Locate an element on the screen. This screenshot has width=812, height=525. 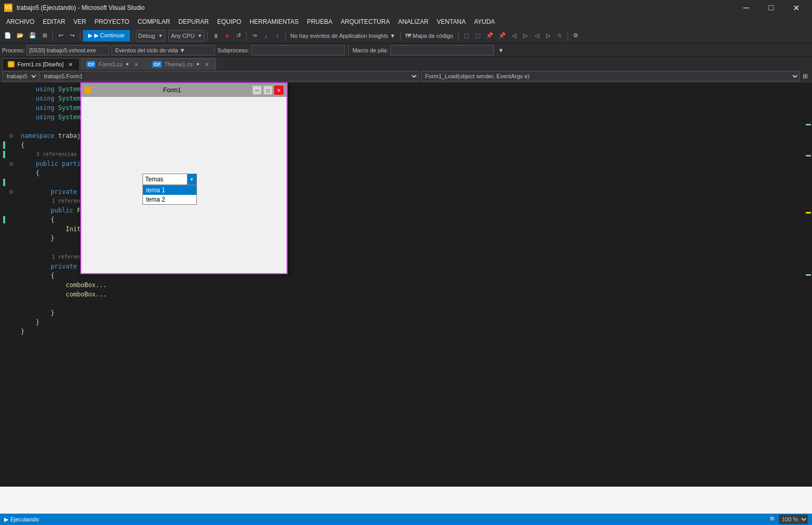
misc-btn7: ◁ is located at coordinates (537, 36).